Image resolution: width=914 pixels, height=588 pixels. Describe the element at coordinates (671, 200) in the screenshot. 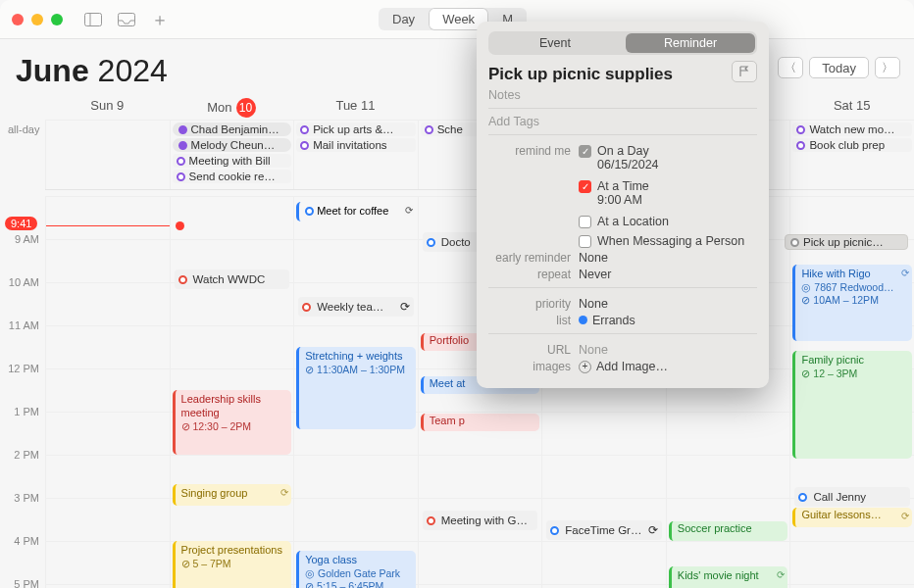

I see `at-a-time-value: 9:00 AM` at that location.